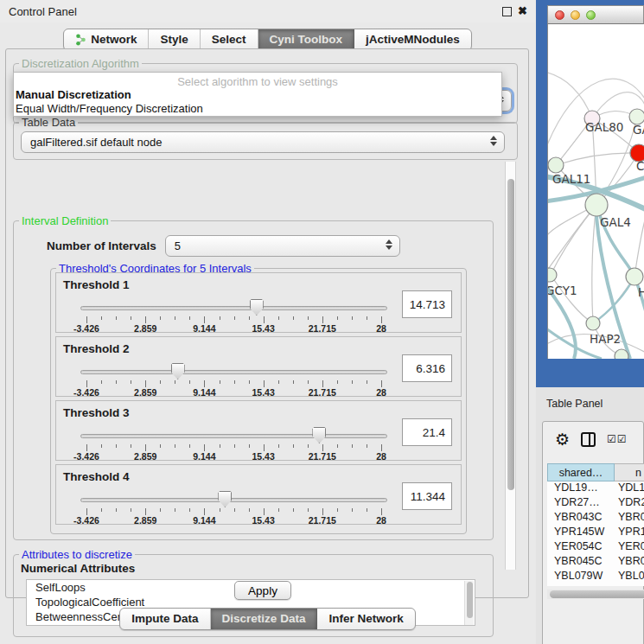 The image size is (644, 644). Describe the element at coordinates (596, 525) in the screenshot. I see `node-table: shared… n YDL19…YDL1YDR27…YDR2YBR043CYBR…` at that location.